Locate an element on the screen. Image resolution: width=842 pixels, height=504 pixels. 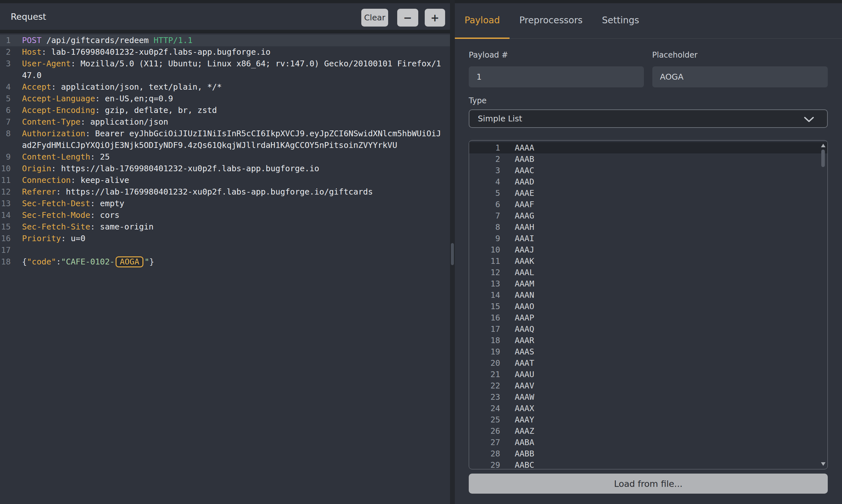
payload-item-value: AAAH is located at coordinates (524, 227).